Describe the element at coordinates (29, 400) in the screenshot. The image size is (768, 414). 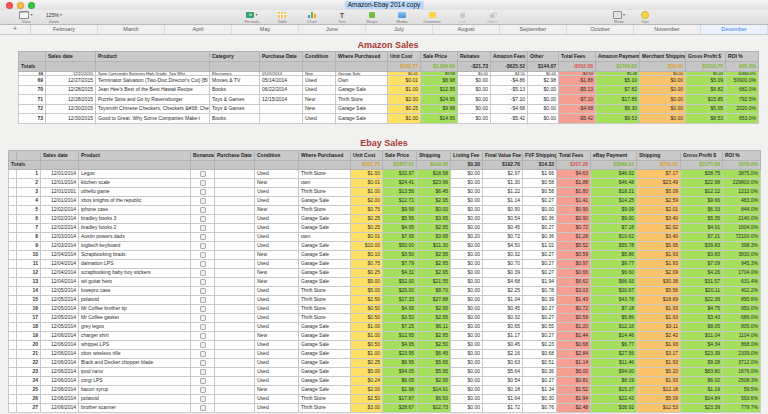
I see `row-number: 26` at that location.